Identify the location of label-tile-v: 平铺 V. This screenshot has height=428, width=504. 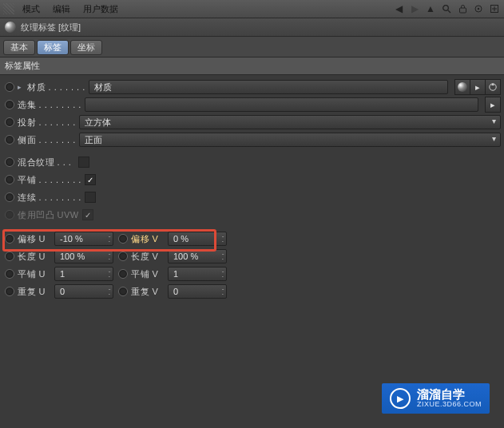
(148, 275).